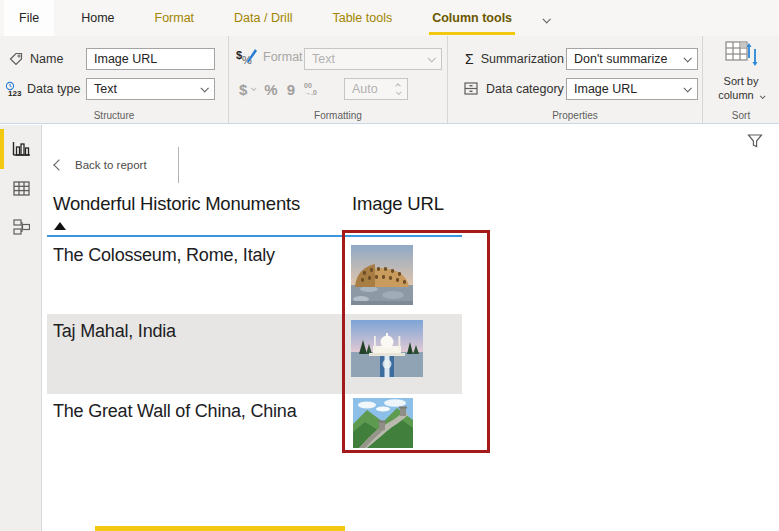 This screenshot has width=779, height=531. Describe the element at coordinates (21, 328) in the screenshot. I see `view-switcher-sidebar` at that location.